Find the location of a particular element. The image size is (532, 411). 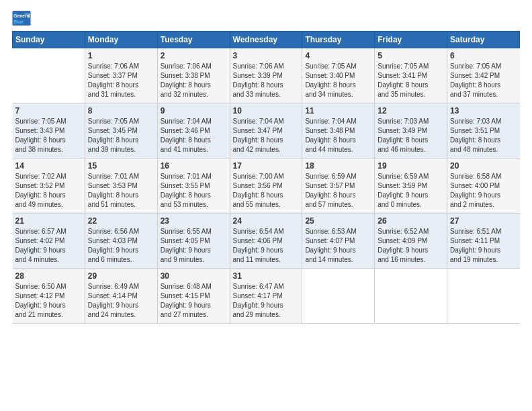

cell-info: Sunrise: 6:56 AM Sunset: 4:03 PM Dayligh… is located at coordinates (121, 246).